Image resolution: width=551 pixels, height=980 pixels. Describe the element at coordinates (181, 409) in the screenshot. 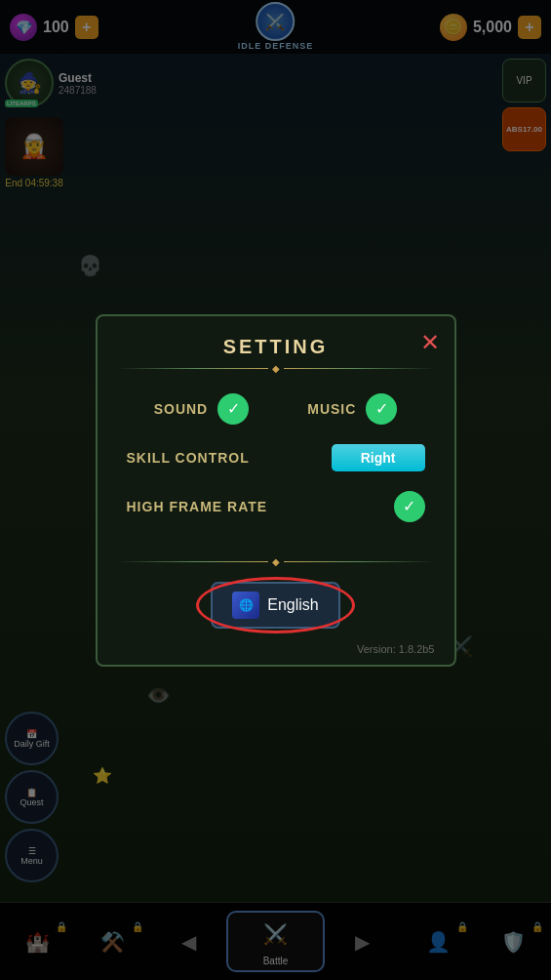

I see `sound-label: SOUND` at that location.